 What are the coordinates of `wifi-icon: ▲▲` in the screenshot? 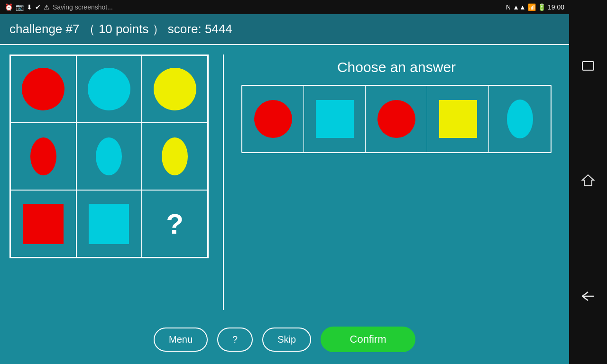 It's located at (519, 7).